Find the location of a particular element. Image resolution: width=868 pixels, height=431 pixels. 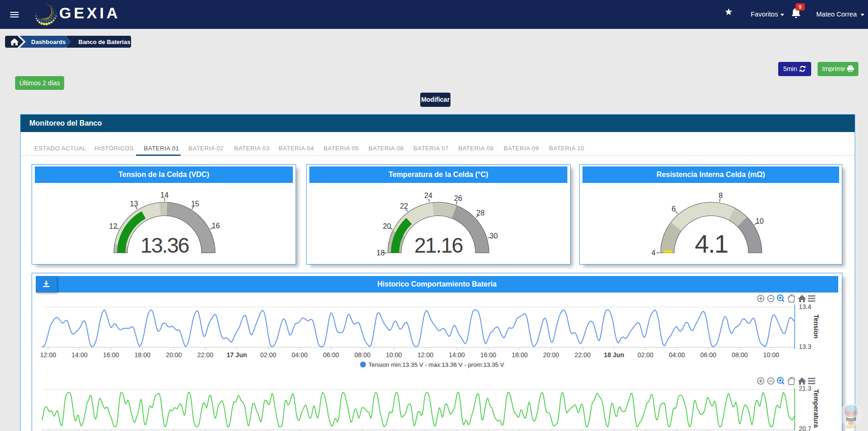

svg-text: 16 is located at coordinates (216, 226).